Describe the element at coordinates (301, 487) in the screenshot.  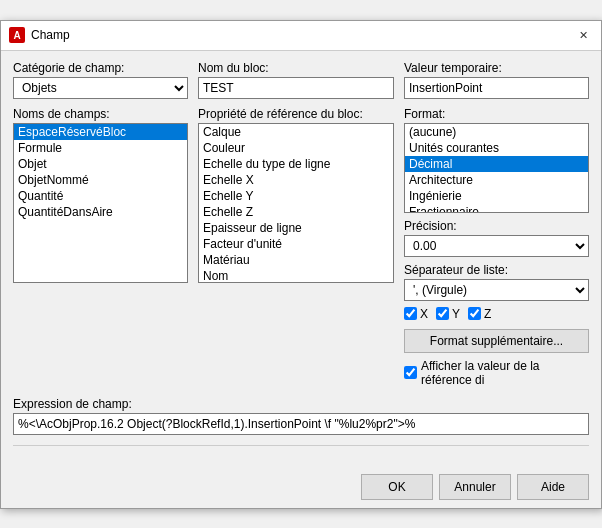
I see `footer: OK Annuler Aide` at that location.